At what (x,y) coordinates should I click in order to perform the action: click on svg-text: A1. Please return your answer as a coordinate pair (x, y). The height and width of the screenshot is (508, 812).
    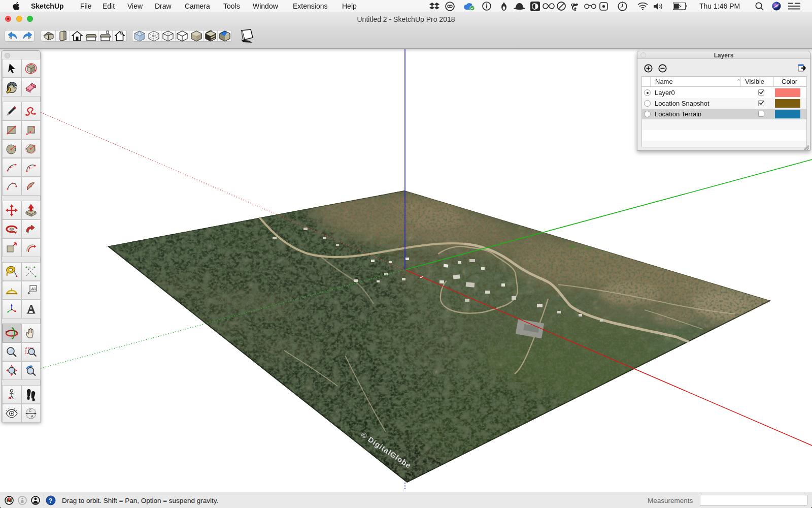
    Looking at the image, I should click on (34, 289).